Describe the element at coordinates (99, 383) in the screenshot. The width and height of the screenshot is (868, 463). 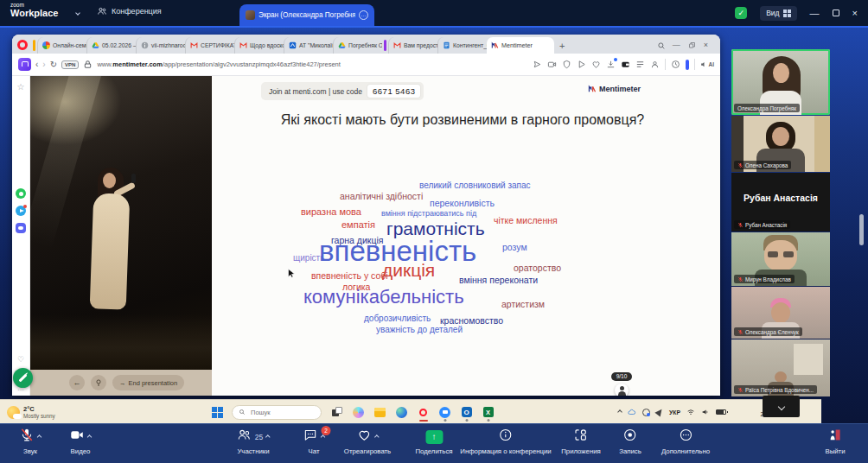
I see `hint-bulb-button` at that location.